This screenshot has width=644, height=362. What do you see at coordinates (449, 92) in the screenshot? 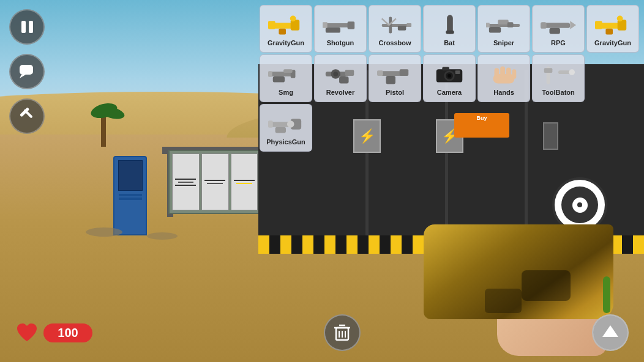
I see `camera-label: Camera` at bounding box center [449, 92].